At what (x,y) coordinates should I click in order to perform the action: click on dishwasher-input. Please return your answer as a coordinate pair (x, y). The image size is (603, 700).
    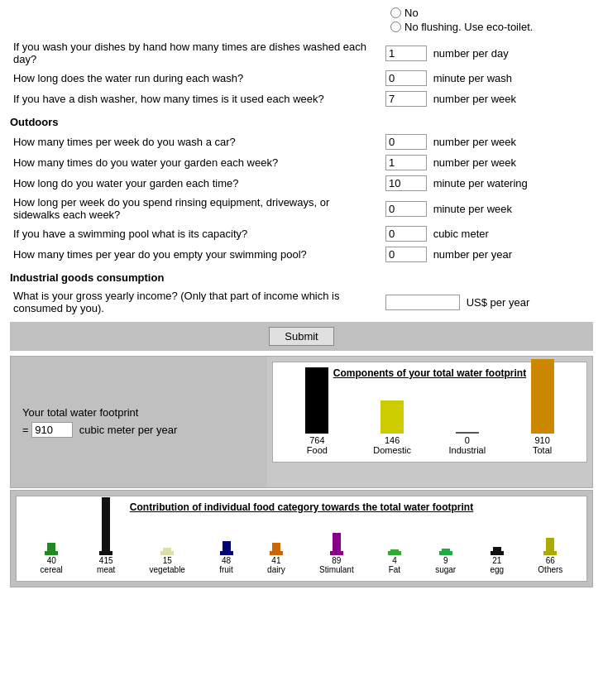
    Looking at the image, I should click on (406, 99).